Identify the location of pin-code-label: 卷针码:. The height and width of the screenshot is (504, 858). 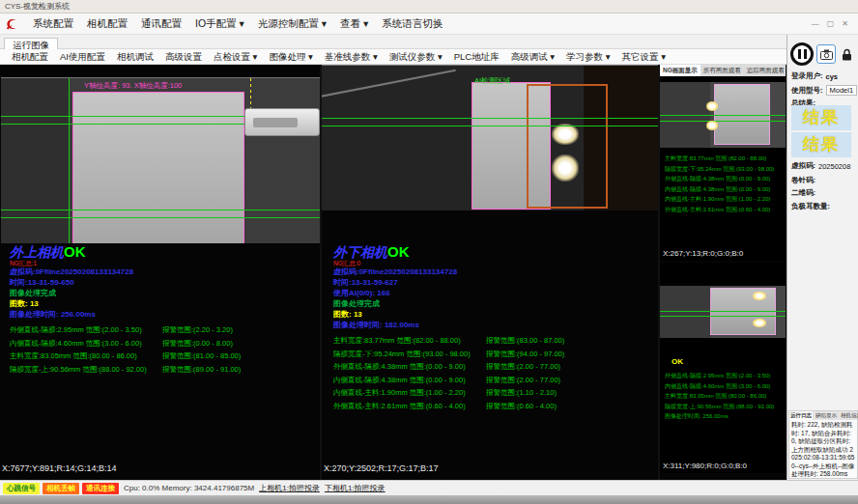
(804, 181).